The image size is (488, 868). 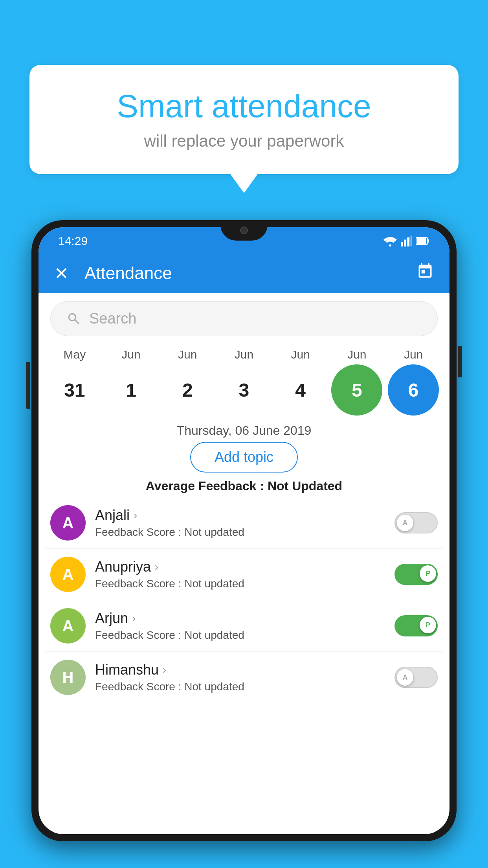 I want to click on student-item-arjun: A Arjun › Feedback Score : Not updated P, so click(x=244, y=626).